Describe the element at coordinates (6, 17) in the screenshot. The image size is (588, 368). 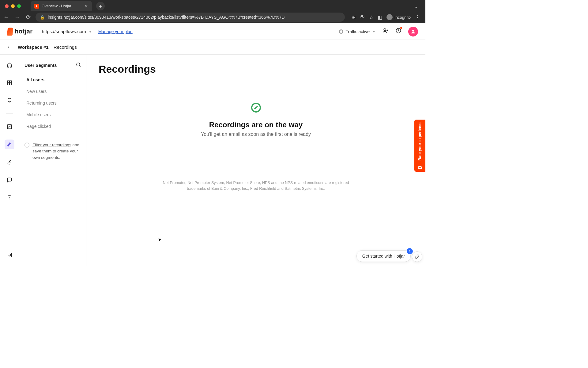
I see `back-button: ←` at that location.